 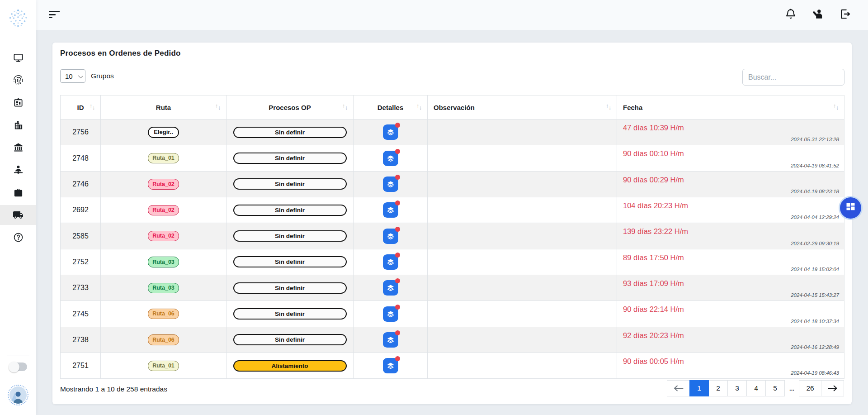 What do you see at coordinates (18, 80) in the screenshot?
I see `fingerprint-icon` at bounding box center [18, 80].